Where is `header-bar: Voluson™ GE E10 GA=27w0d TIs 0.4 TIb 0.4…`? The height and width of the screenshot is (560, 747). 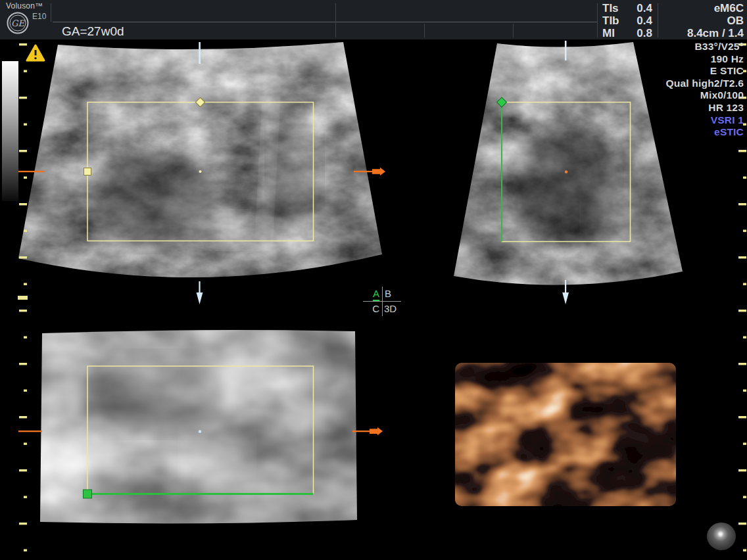 header-bar: Voluson™ GE E10 GA=27w0d TIs 0.4 TIb 0.4… is located at coordinates (374, 20).